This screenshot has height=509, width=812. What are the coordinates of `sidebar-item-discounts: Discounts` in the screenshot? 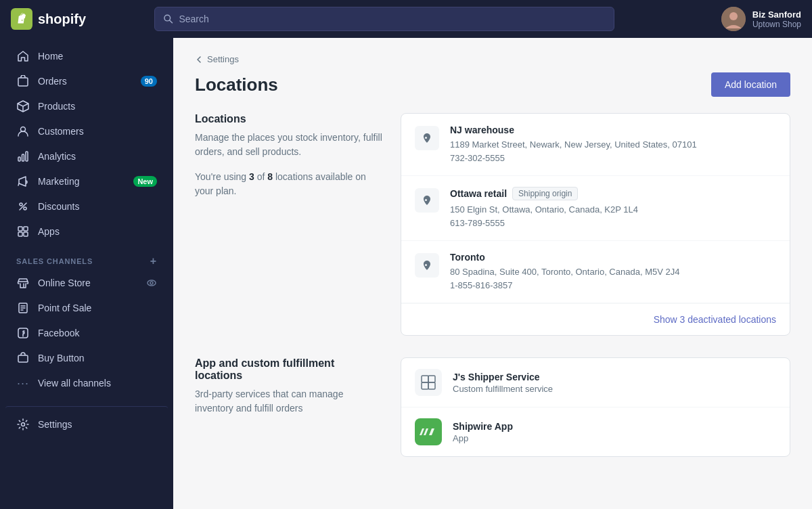 It's located at (87, 206).